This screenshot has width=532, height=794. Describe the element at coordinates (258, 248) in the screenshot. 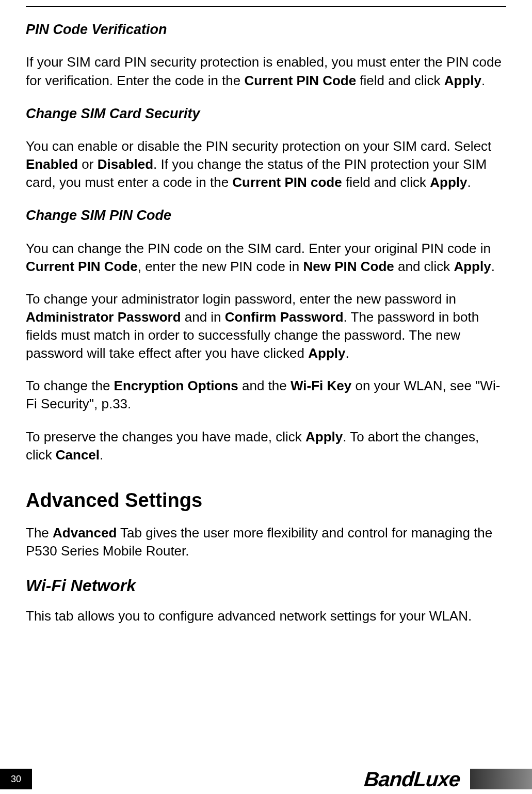

I see `text: You can change the PIN code on the SIM c…` at that location.